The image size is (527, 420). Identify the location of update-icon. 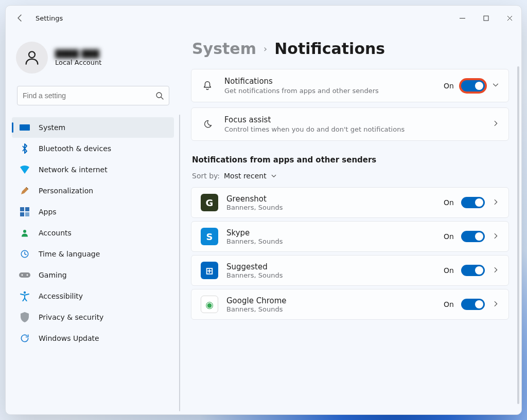
(25, 338).